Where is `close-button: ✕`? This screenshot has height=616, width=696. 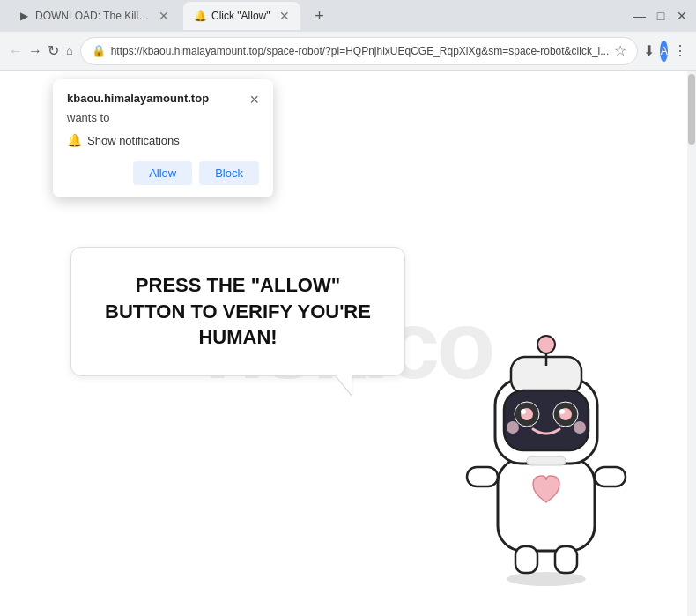
close-button: ✕ is located at coordinates (682, 16).